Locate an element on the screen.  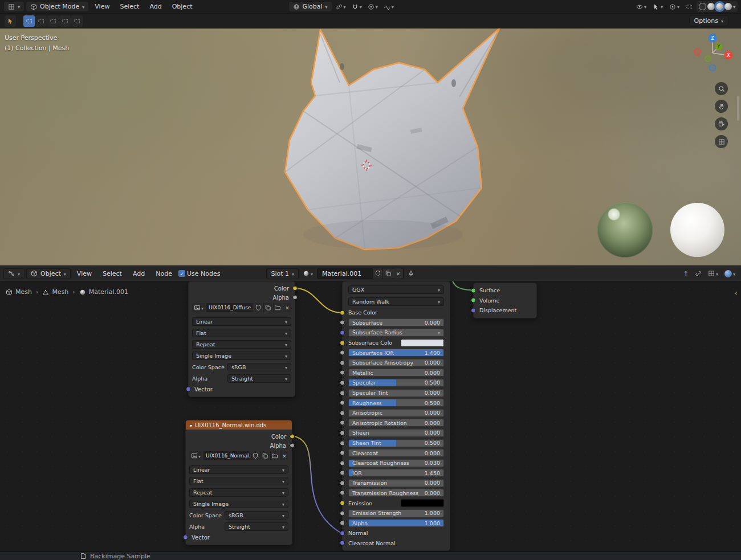
slider: Roughness0.500 is located at coordinates (396, 403).